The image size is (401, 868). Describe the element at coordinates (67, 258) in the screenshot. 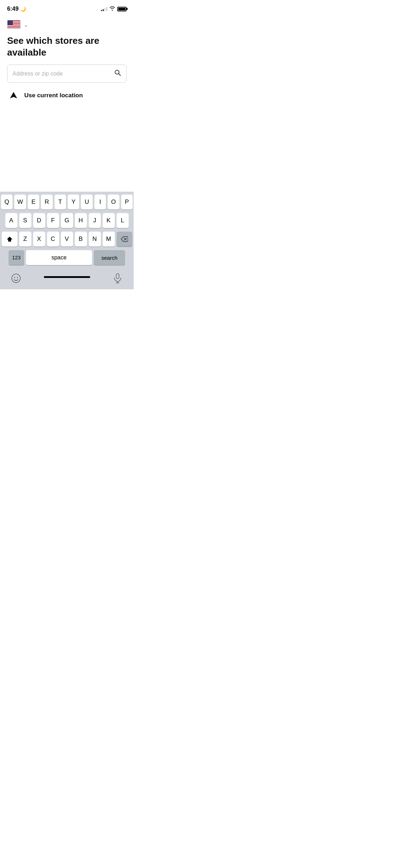

I see `keyboard-row-4: 123 space search` at that location.